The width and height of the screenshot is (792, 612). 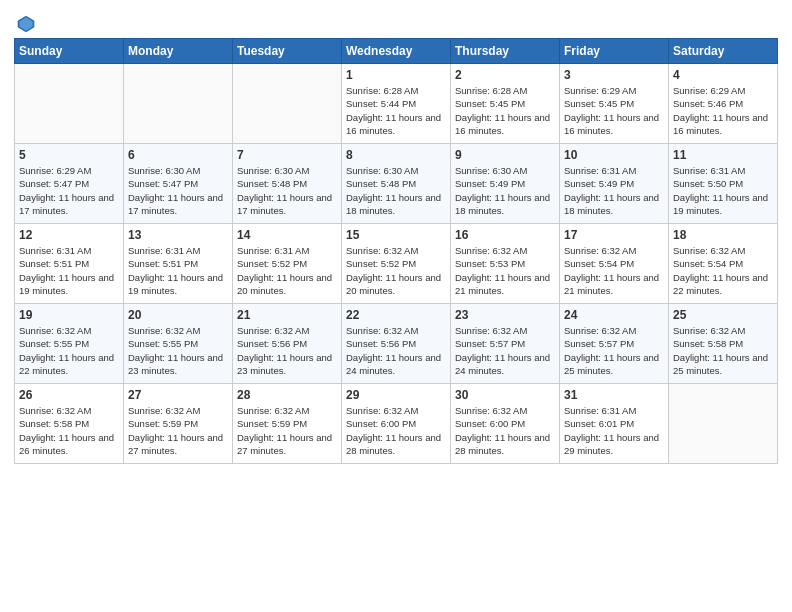 I want to click on calendar-cell: 4 Sunrise: 6:29 AMSunset: 5:46 PMDayligh…, so click(x=724, y=104).